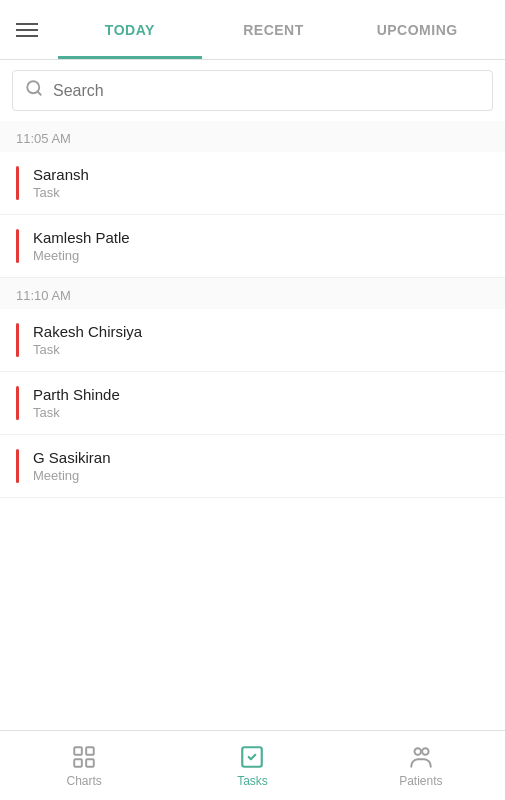 This screenshot has height=800, width=505. Describe the element at coordinates (34, 90) in the screenshot. I see `search-icon` at that location.